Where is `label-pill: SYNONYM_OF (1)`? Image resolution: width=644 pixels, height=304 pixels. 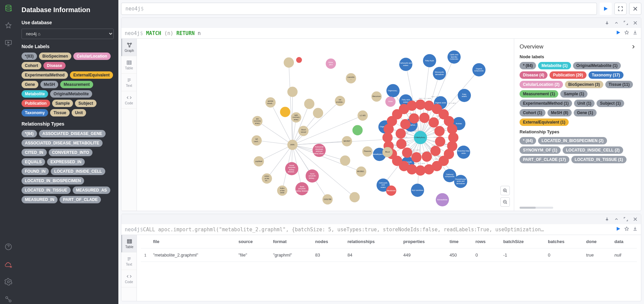
label-pill: SYNONYM_OF (1) is located at coordinates (540, 150).